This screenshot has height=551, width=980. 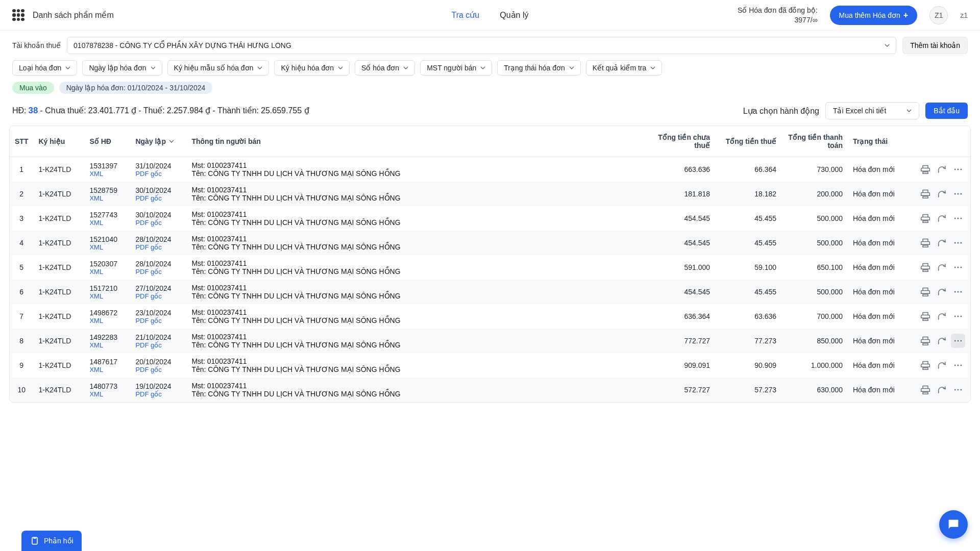 I want to click on col-status: Trạng thái, so click(x=878, y=142).